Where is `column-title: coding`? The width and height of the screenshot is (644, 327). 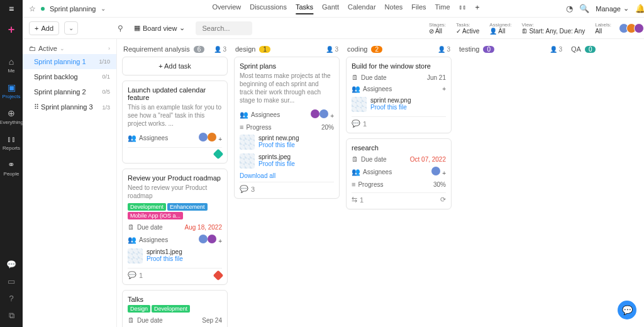 column-title: coding is located at coordinates (357, 49).